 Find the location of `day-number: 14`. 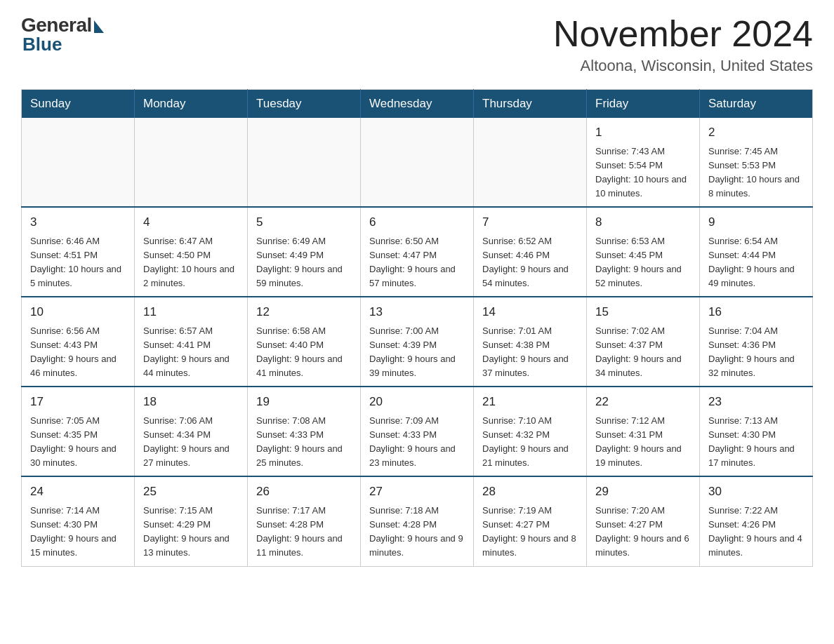

day-number: 14 is located at coordinates (530, 312).